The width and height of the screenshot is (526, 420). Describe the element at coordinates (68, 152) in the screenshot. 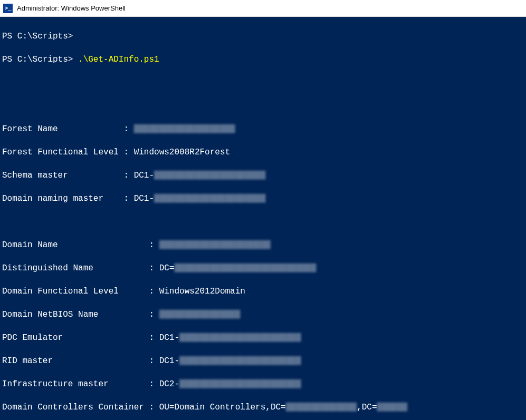

I see `forest-functional-label: Forest Functional Level :` at that location.